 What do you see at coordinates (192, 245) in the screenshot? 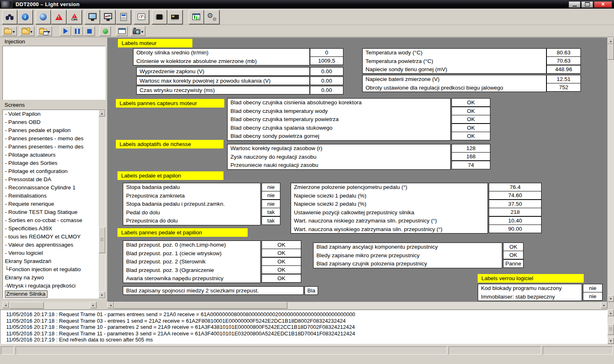
I see `field-label: Blad przepust. poz. 0 (mech.Limp-home)` at bounding box center [192, 245].